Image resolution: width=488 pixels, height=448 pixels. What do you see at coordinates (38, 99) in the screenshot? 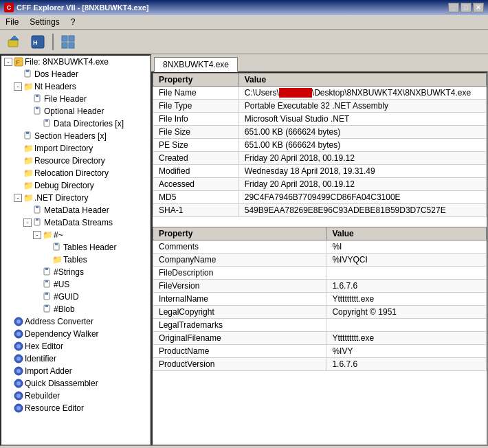
I see `tree-icon-fileheader` at bounding box center [38, 99].